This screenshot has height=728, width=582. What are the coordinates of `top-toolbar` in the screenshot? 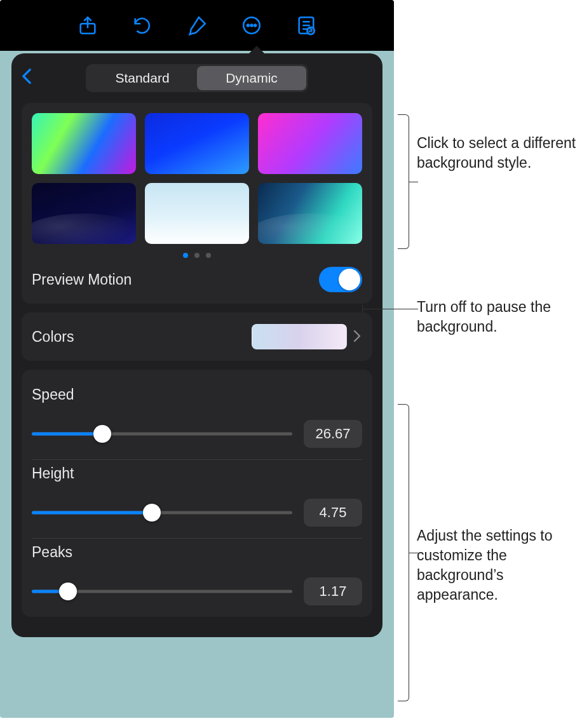 It's located at (197, 25).